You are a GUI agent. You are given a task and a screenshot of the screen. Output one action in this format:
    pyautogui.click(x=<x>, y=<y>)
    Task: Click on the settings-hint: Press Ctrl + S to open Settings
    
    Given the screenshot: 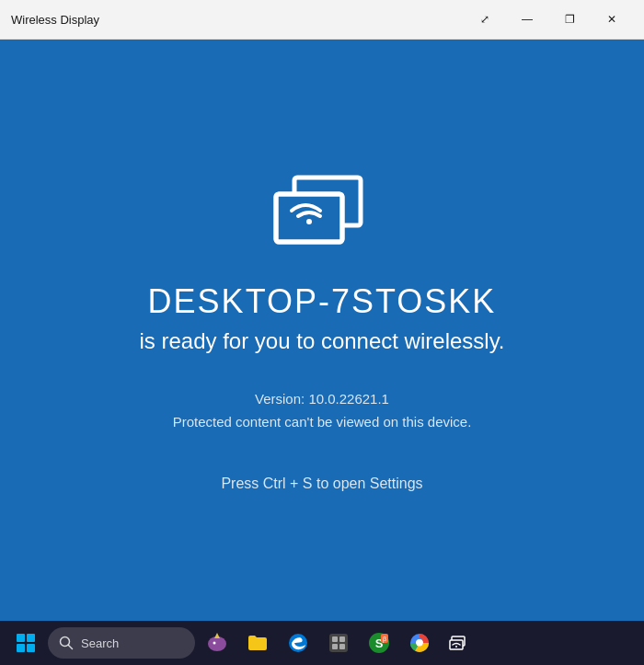 What is the action you would take?
    pyautogui.click(x=322, y=484)
    